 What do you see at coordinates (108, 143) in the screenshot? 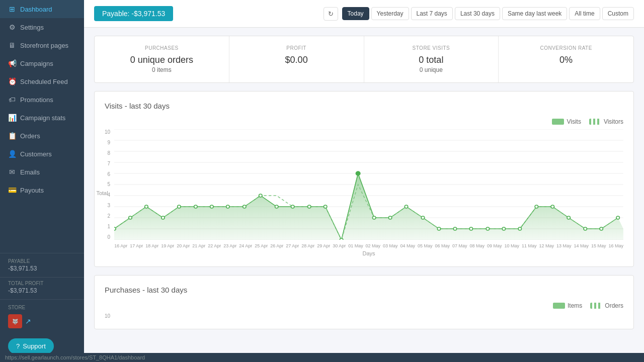
I see `y-axis-9: 9` at bounding box center [108, 143].